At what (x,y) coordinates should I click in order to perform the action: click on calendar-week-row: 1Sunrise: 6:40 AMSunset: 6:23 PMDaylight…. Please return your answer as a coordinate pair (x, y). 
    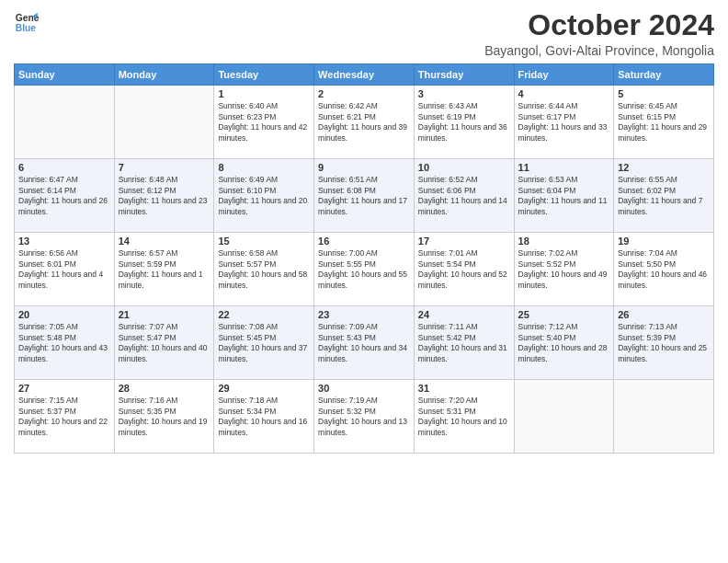
    Looking at the image, I should click on (364, 122).